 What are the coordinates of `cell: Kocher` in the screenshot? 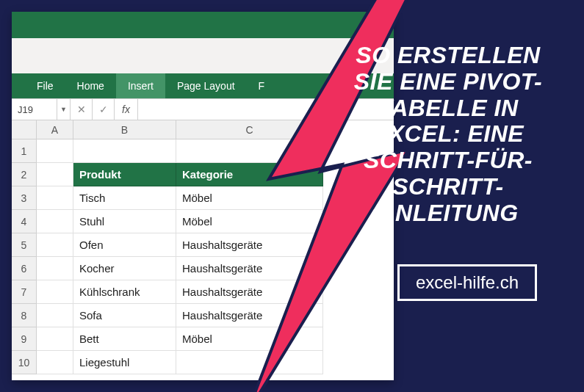 It's located at (125, 269).